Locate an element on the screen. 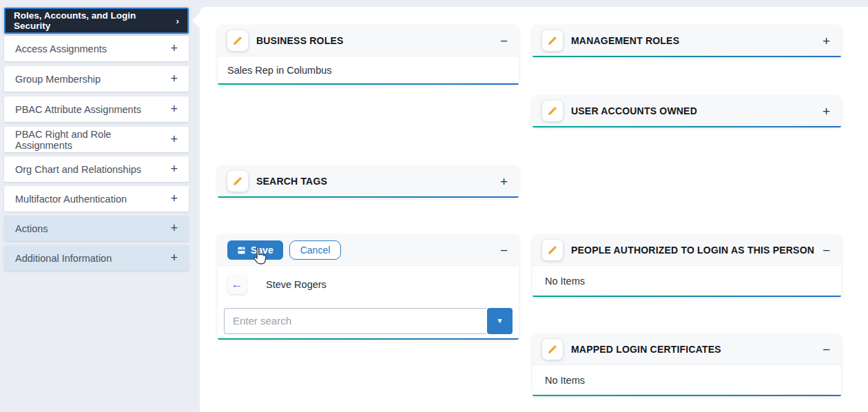 The image size is (868, 412). search-dropdown-button: ▼ is located at coordinates (500, 321).